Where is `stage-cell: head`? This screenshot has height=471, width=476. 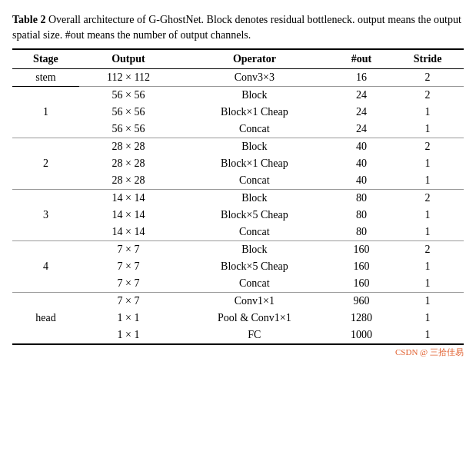 stage-cell: head is located at coordinates (46, 319).